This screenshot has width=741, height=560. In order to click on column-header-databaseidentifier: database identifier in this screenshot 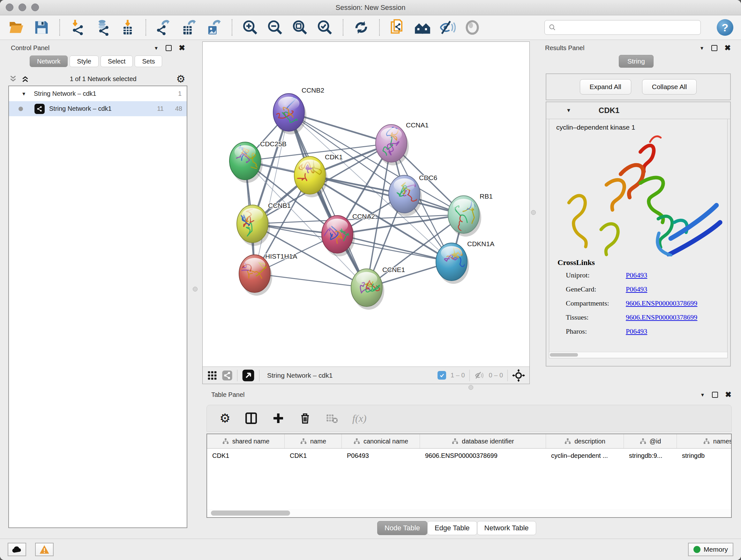, I will do `click(483, 441)`.